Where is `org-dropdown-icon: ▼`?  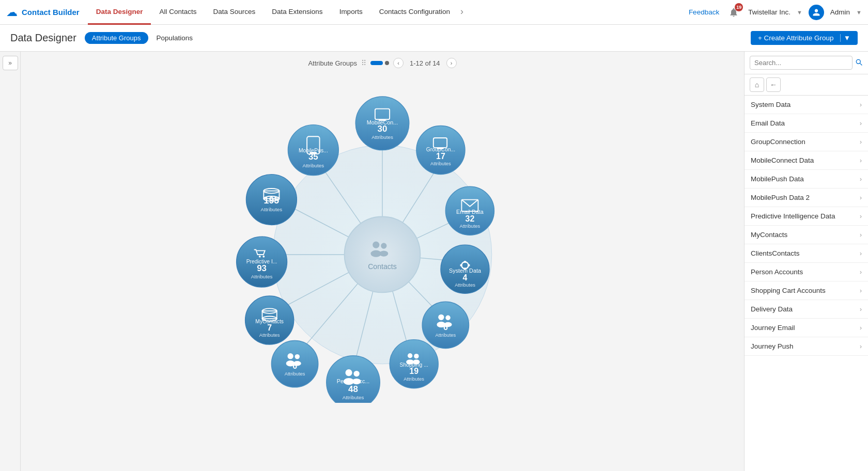 org-dropdown-icon: ▼ is located at coordinates (800, 12).